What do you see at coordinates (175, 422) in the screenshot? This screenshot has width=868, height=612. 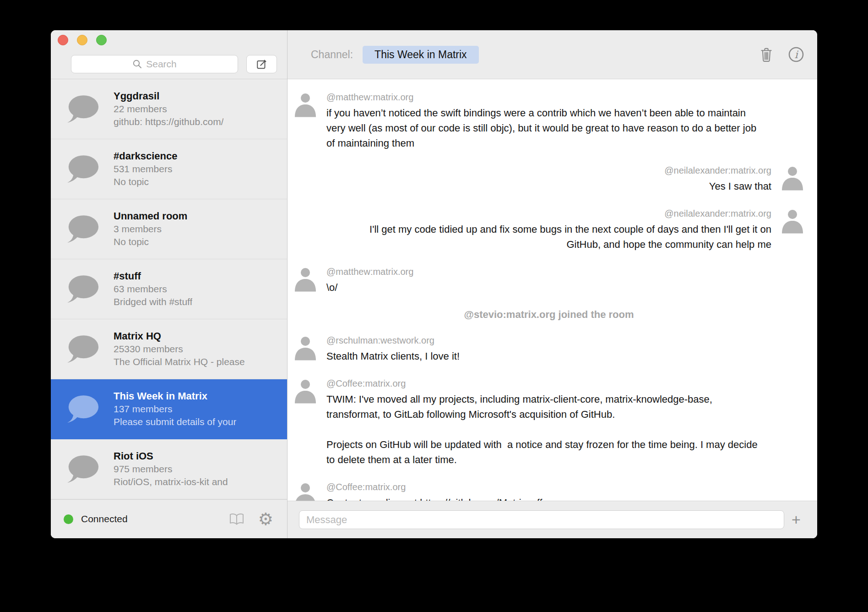 I see `room-topic: Please submit details of your` at bounding box center [175, 422].